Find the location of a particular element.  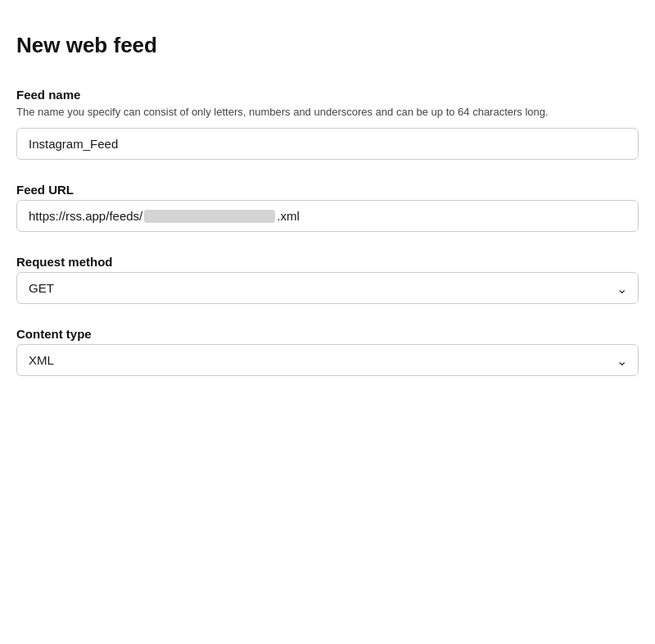

feed-name-section: Feed name The name you specify can consi… is located at coordinates (328, 124).